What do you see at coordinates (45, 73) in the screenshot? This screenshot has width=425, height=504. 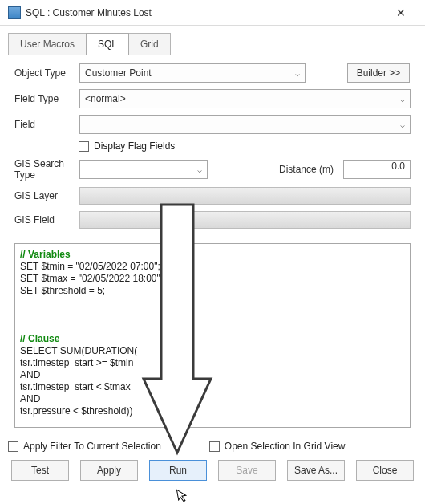 I see `object-type-label: Object Type` at bounding box center [45, 73].